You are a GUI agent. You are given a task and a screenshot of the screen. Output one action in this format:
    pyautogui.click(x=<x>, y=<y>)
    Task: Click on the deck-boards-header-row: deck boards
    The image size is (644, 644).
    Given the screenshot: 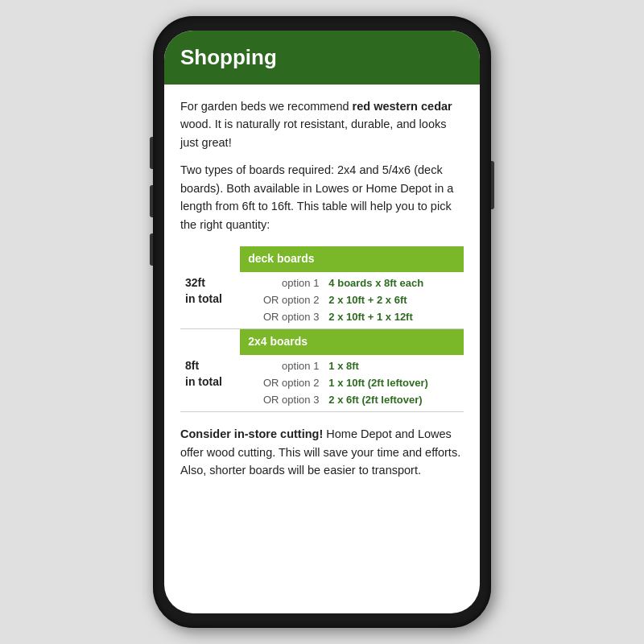 What is the action you would take?
    pyautogui.click(x=322, y=259)
    